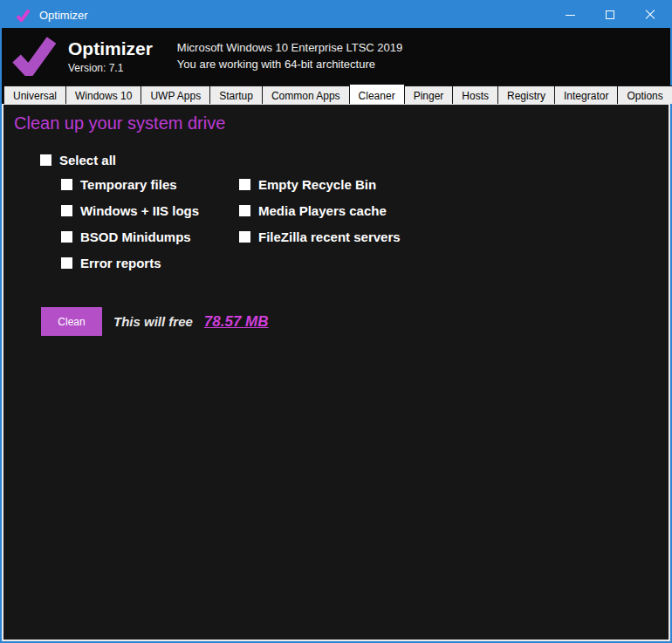 Image resolution: width=672 pixels, height=643 pixels. I want to click on window-title: Optimizer, so click(64, 16).